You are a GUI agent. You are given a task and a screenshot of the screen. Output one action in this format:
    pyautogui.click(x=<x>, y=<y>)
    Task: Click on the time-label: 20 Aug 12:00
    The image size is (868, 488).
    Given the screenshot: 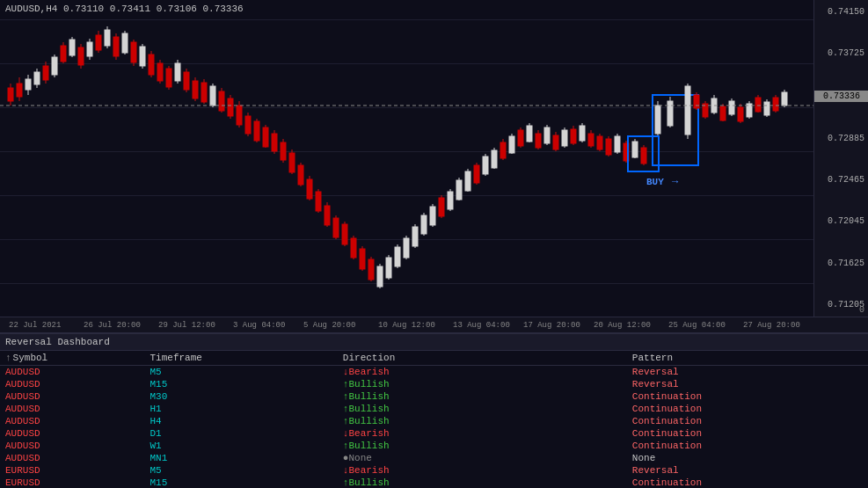 What is the action you would take?
    pyautogui.click(x=623, y=325)
    